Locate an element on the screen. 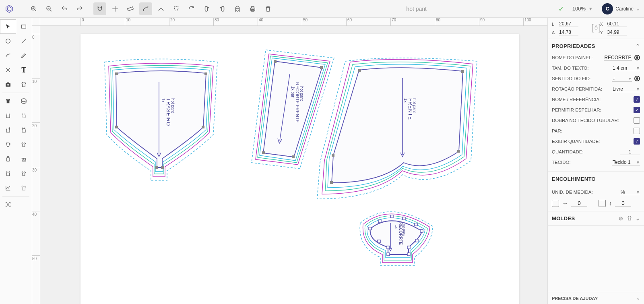  cup-icon is located at coordinates (8, 145).